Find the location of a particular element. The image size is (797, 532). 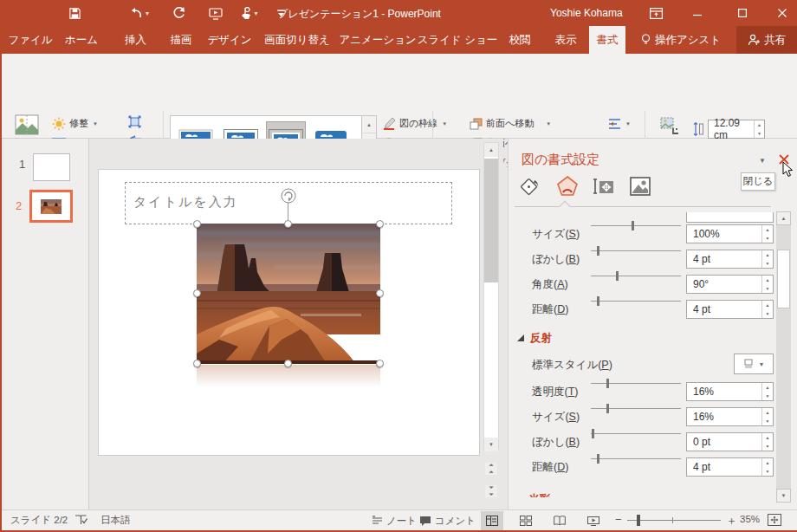

pane-scroll-up-button: ▲ is located at coordinates (783, 218).